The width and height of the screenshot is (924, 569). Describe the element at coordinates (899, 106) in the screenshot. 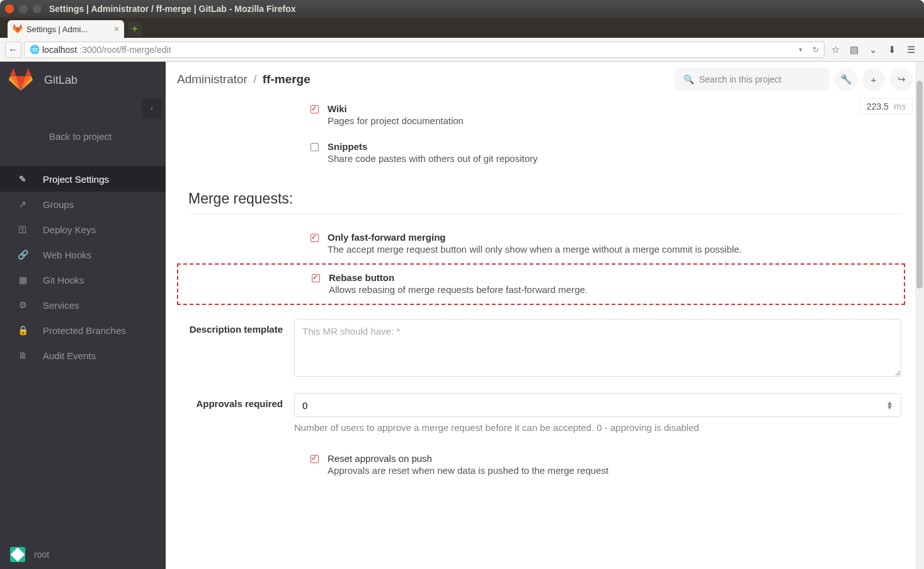

I see `timing-unit: ms` at that location.